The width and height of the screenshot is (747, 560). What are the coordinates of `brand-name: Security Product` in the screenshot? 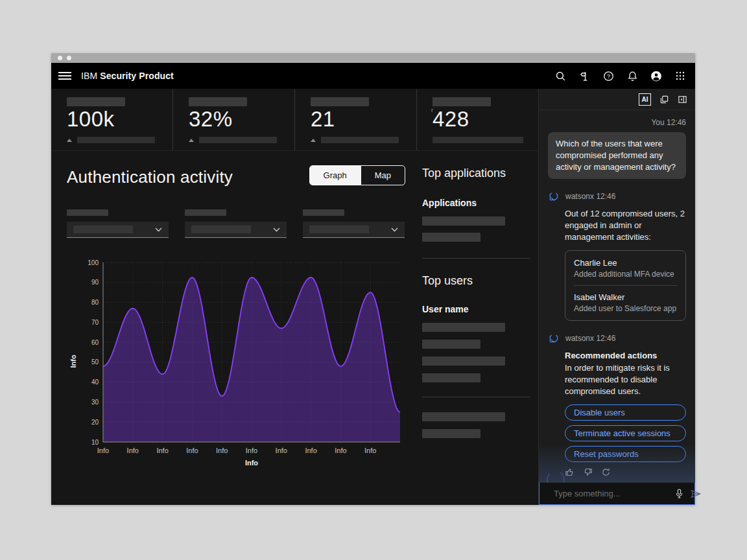 It's located at (137, 76).